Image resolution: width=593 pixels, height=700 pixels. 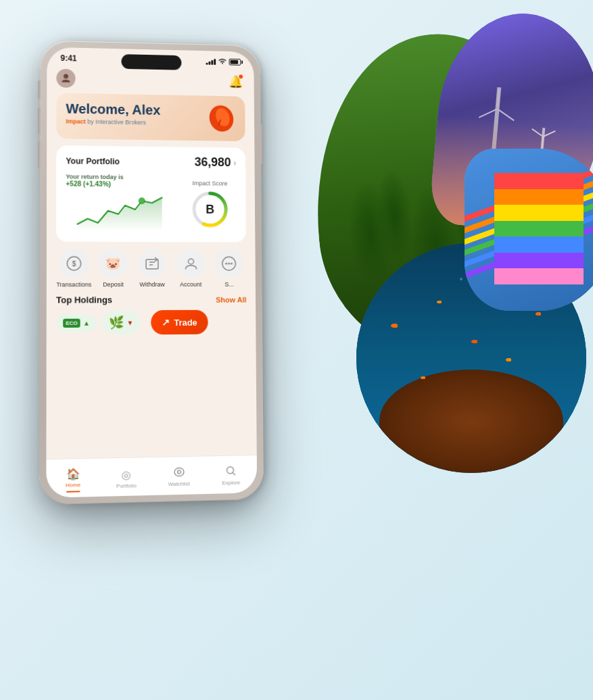 What do you see at coordinates (151, 193) in the screenshot?
I see `portfolio-section: Your Portfolio 36,980 › Your return toda…` at bounding box center [151, 193].